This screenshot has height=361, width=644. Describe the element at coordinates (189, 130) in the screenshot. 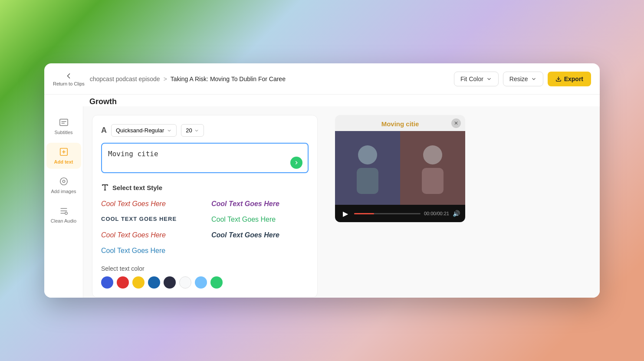

I see `font-size-value: 20` at that location.